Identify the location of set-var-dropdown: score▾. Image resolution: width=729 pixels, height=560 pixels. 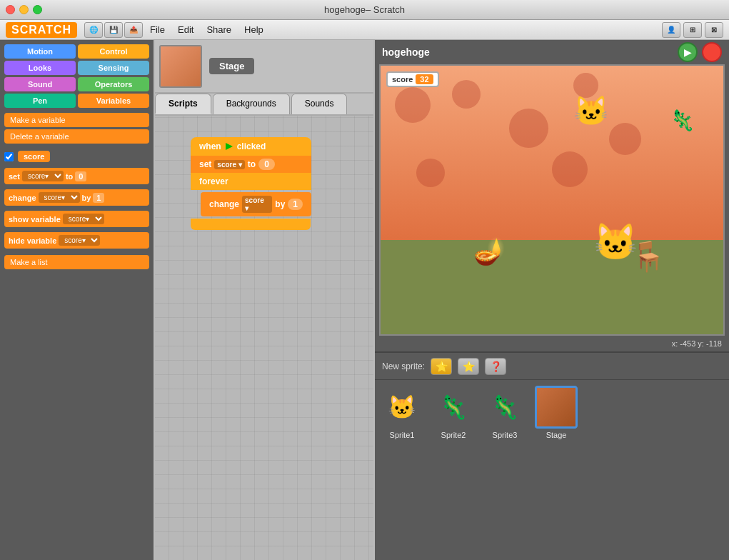
(43, 176).